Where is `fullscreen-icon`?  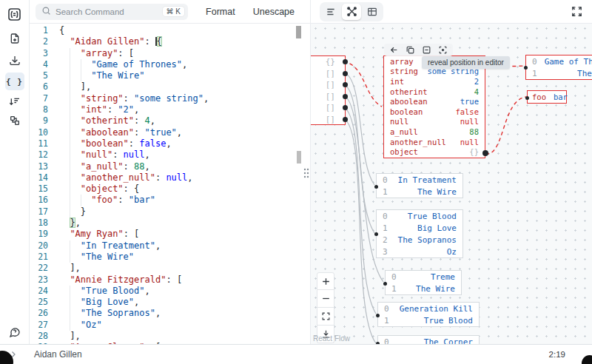
fullscreen-icon is located at coordinates (577, 12).